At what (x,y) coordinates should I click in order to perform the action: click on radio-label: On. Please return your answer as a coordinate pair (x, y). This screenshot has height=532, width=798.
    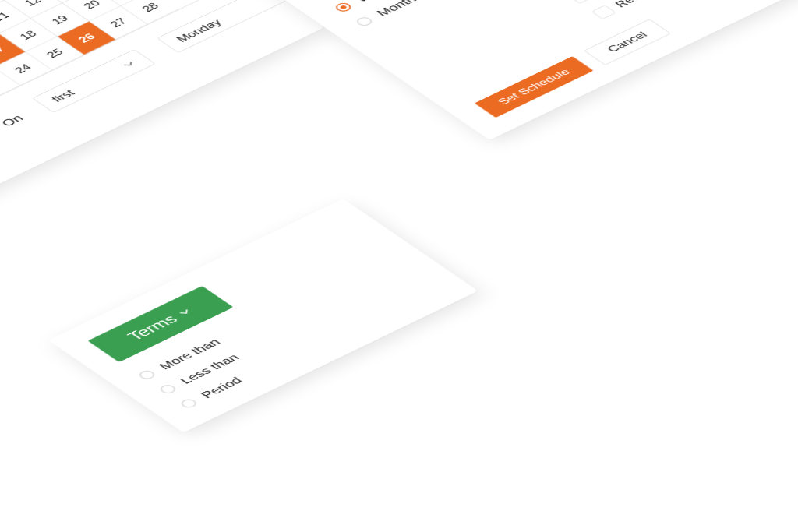
    Looking at the image, I should click on (13, 120).